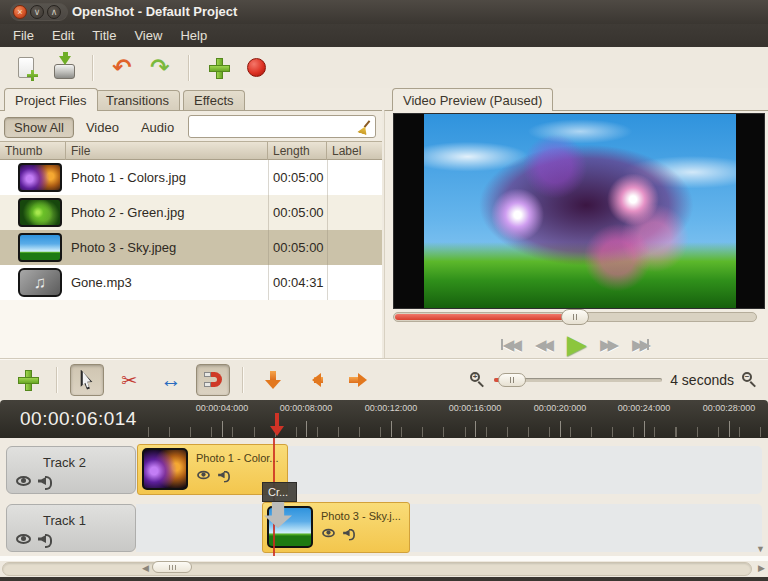 This screenshot has width=768, height=581. What do you see at coordinates (750, 380) in the screenshot?
I see `zoom-out-icon: −` at bounding box center [750, 380].